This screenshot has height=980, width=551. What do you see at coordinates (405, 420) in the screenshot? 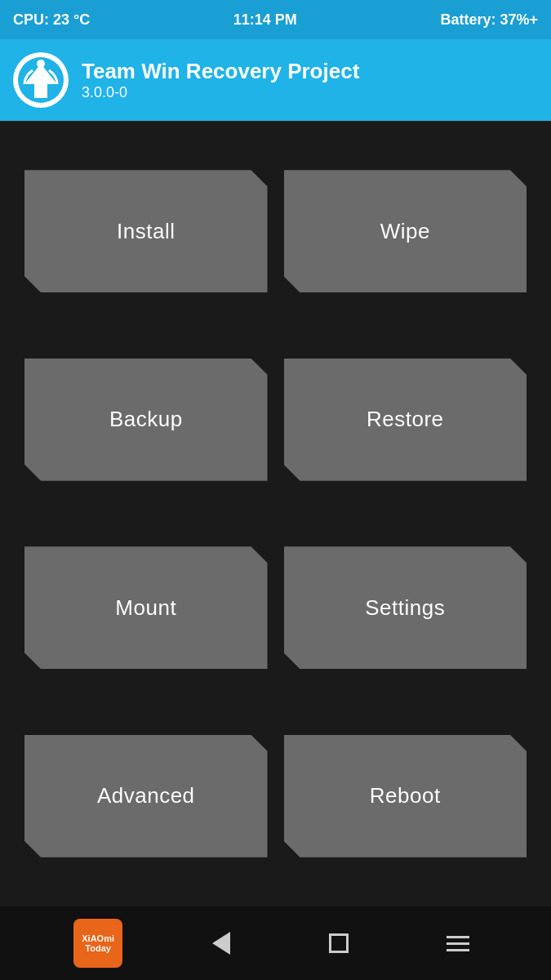
I see `restore-label: Restore` at bounding box center [405, 420].